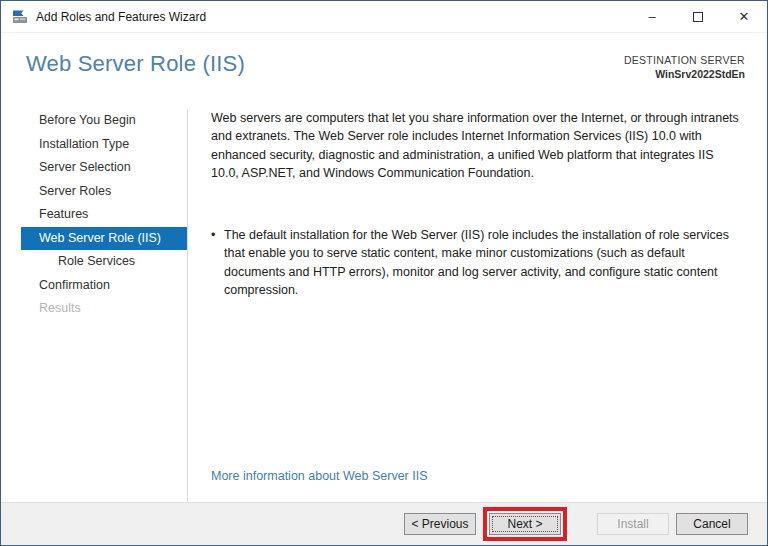 The image size is (768, 546). What do you see at coordinates (744, 17) in the screenshot?
I see `close-button: ✕` at bounding box center [744, 17].